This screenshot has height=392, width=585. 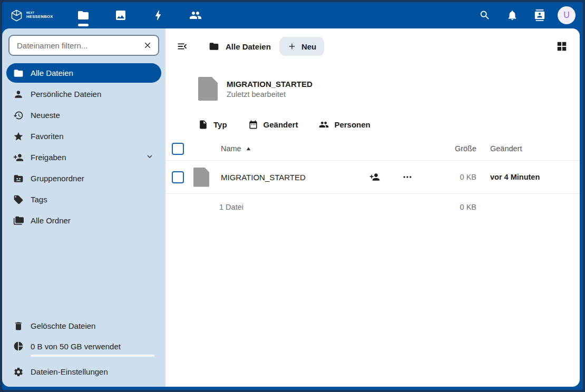 I want to click on tag-icon, so click(x=18, y=200).